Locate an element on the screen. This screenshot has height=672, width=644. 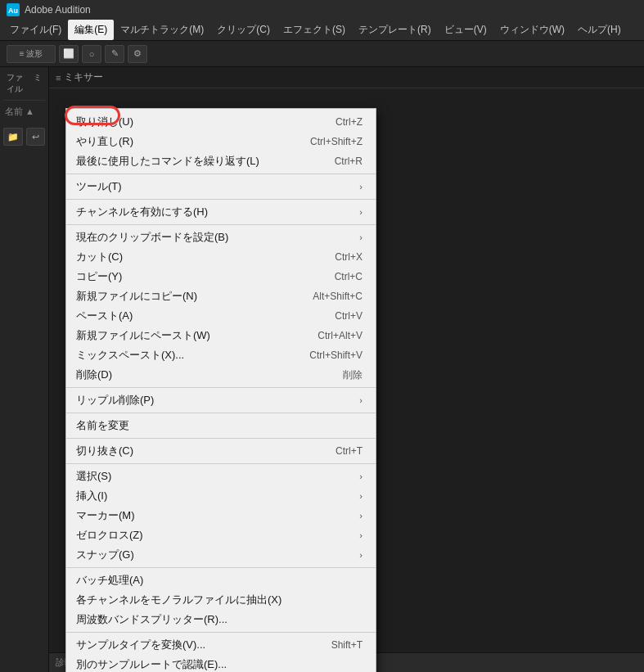
menu-item-paste: ペースト(A) Ctrl+V is located at coordinates (221, 316).